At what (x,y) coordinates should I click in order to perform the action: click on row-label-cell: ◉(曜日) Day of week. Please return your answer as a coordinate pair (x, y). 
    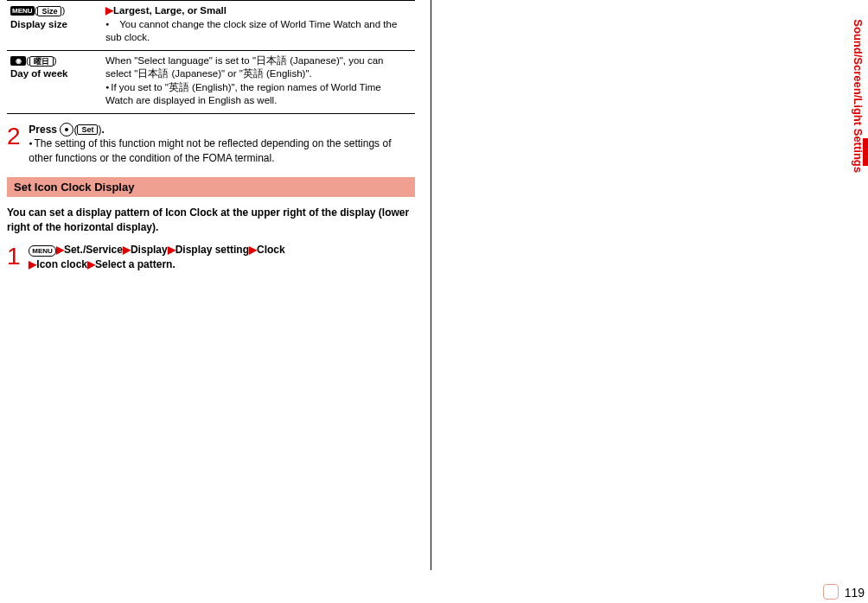
    Looking at the image, I should click on (54, 81).